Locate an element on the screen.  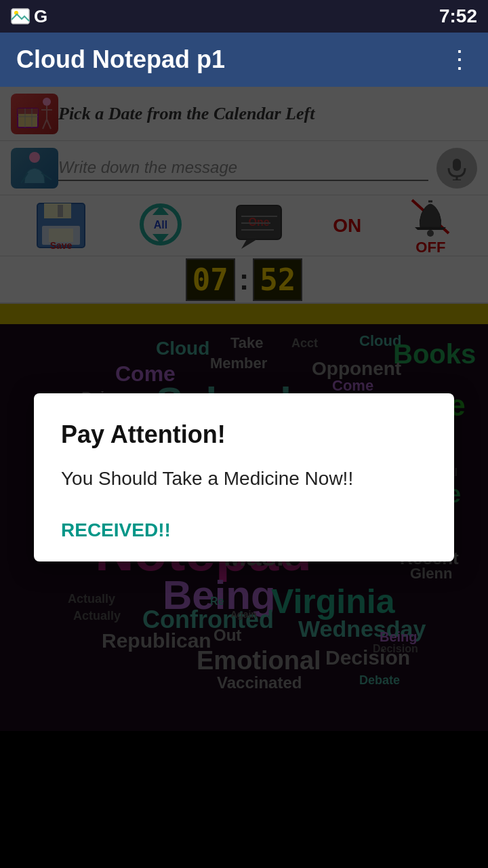
g-icon: G is located at coordinates (41, 16).